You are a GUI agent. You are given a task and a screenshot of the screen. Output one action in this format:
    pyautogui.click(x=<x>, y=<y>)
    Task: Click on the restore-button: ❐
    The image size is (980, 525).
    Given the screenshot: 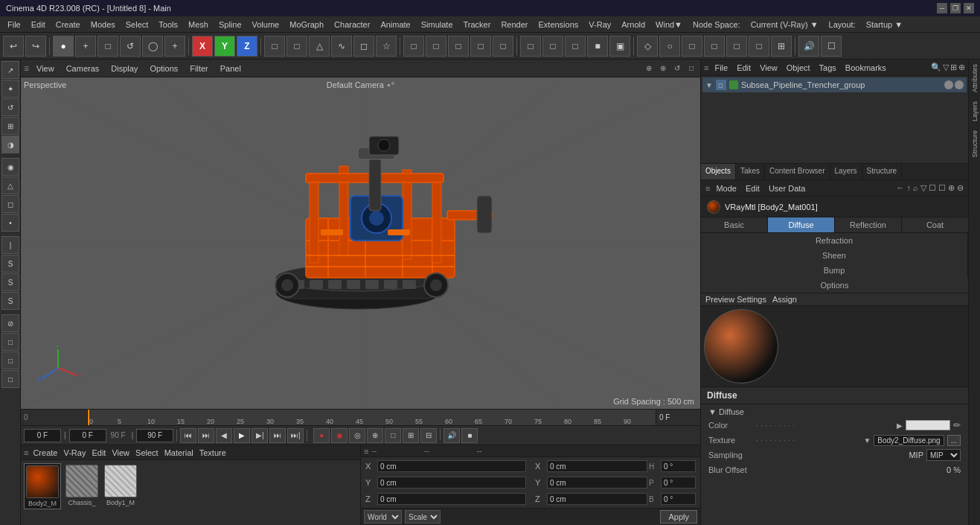 What is the action you would take?
    pyautogui.click(x=955, y=8)
    